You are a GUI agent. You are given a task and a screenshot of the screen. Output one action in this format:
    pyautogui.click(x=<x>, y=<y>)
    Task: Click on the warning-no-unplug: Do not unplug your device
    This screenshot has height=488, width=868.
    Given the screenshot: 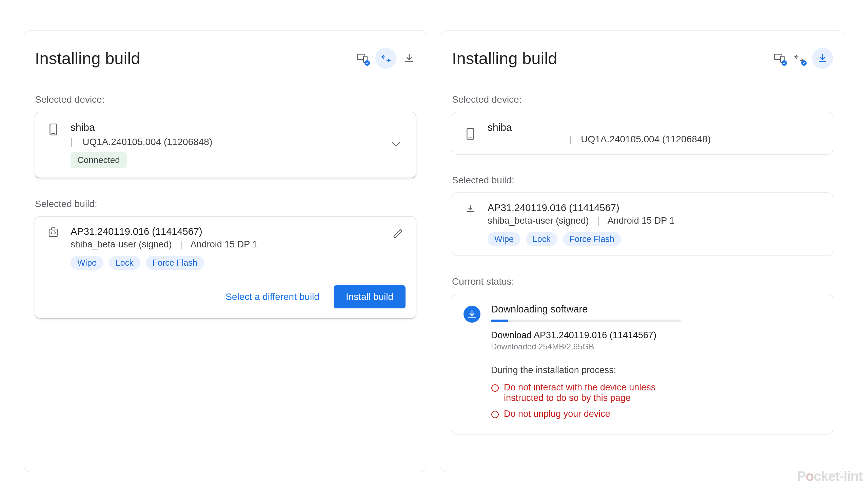 What is the action you would take?
    pyautogui.click(x=583, y=414)
    